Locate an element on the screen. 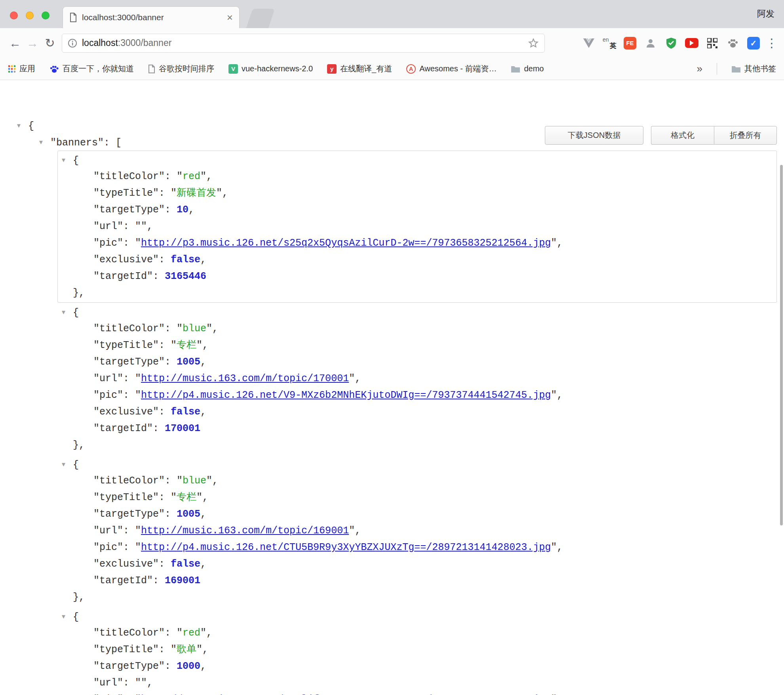 The width and height of the screenshot is (784, 695). tab-close-icon: × is located at coordinates (230, 17).